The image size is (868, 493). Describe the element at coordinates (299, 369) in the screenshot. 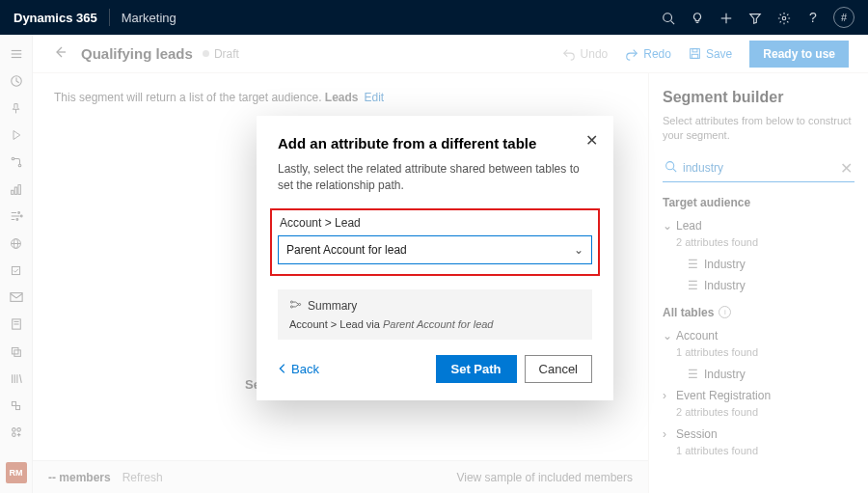

I see `modal-back-button: Back` at that location.